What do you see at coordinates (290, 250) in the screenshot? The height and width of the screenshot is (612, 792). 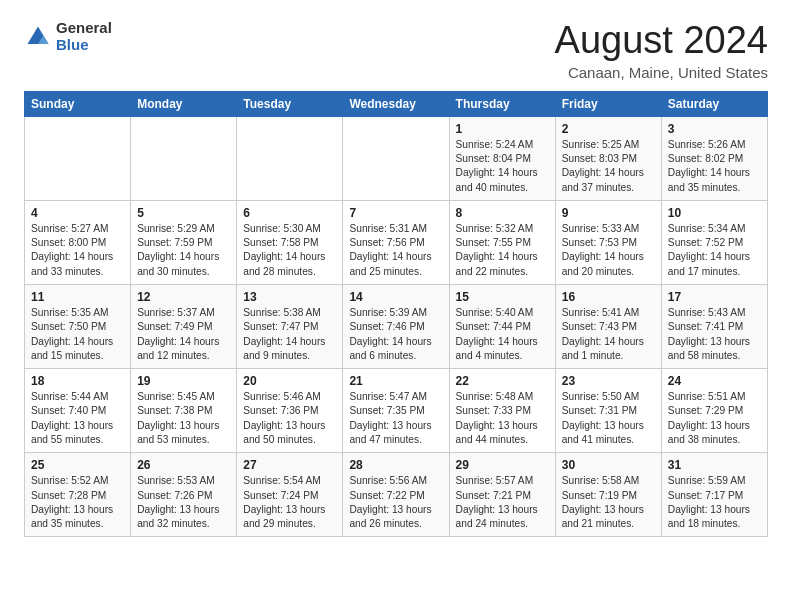 I see `day-info: Sunrise: 5:30 AM Sunset: 7:58 PM Dayligh…` at bounding box center [290, 250].